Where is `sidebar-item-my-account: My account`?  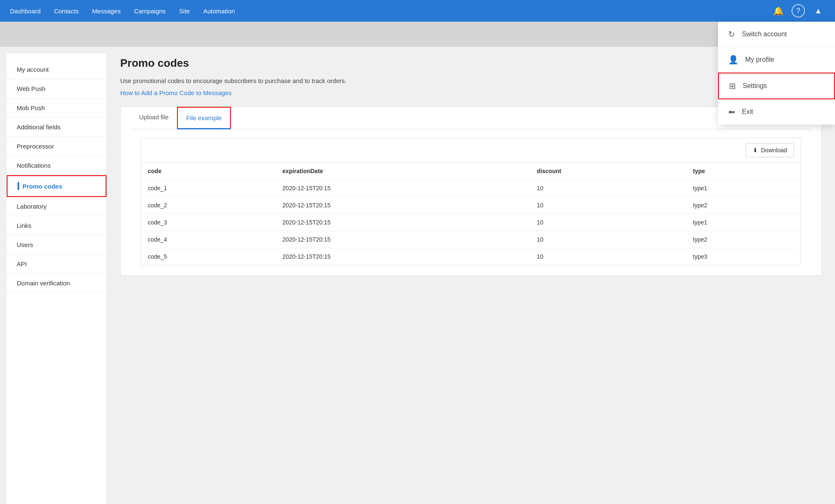 sidebar-item-my-account: My account is located at coordinates (57, 70).